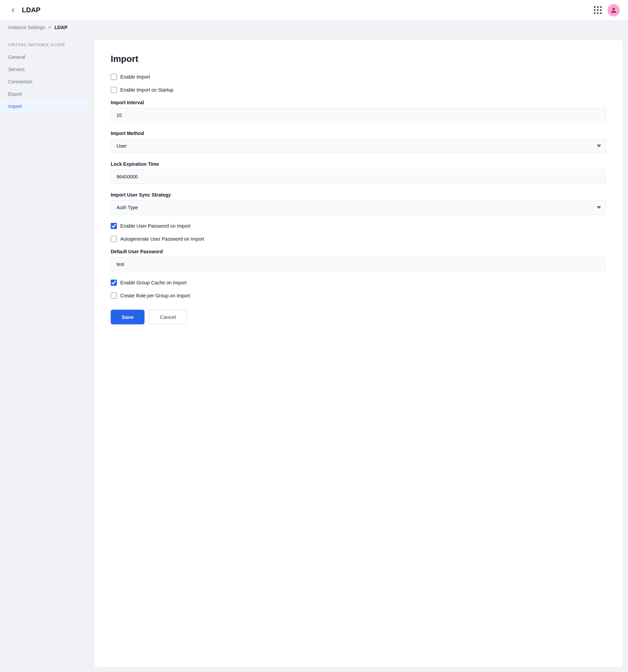 The width and height of the screenshot is (628, 672). What do you see at coordinates (358, 252) in the screenshot?
I see `default-user-password-label: Default User Password` at bounding box center [358, 252].